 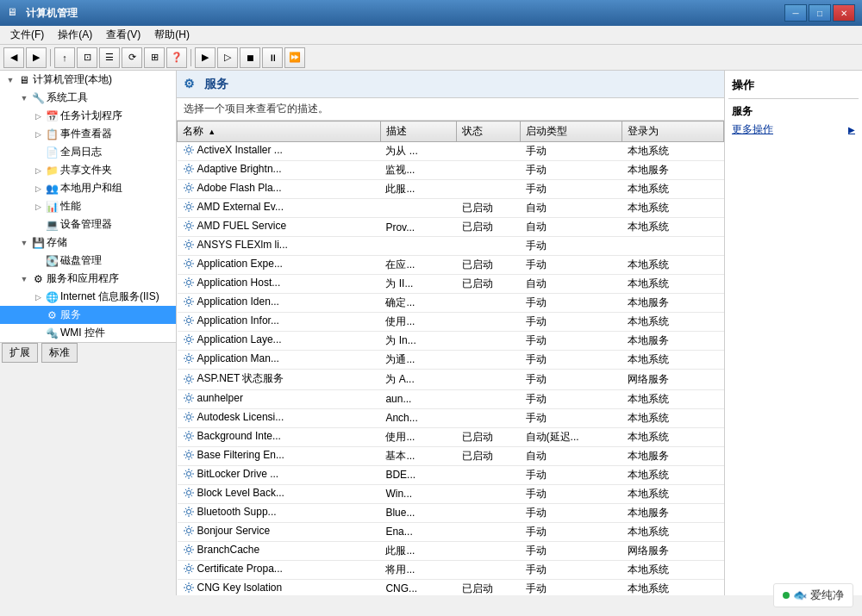 What do you see at coordinates (52, 225) in the screenshot?
I see `device-manager-icon: 💻` at bounding box center [52, 225].